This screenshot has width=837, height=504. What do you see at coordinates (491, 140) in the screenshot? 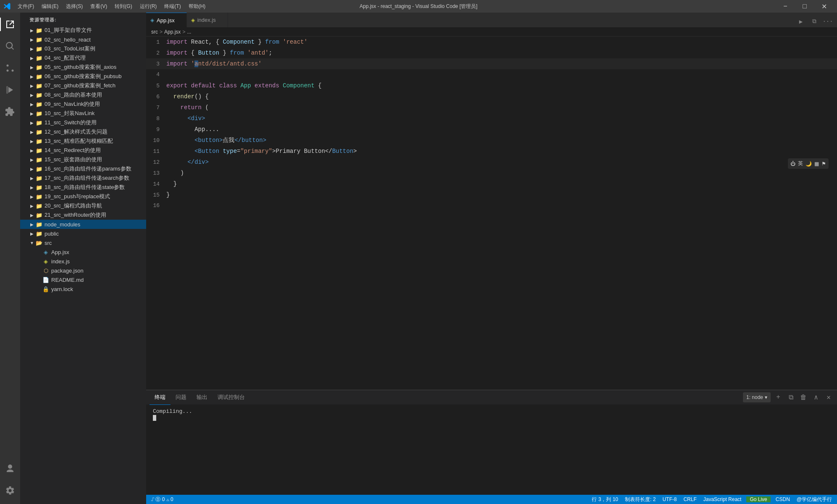
I see `code-line-10: 10 <button>点我</button>` at bounding box center [491, 140].